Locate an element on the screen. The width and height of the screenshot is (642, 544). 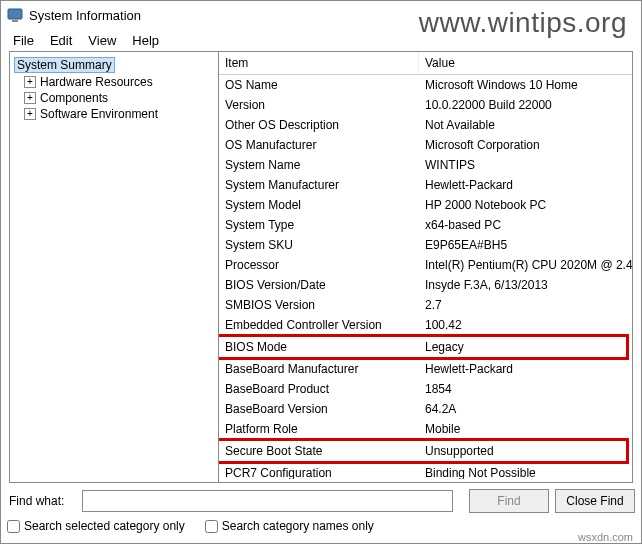
cell-value: Not Available is located at coordinates (526, 125).